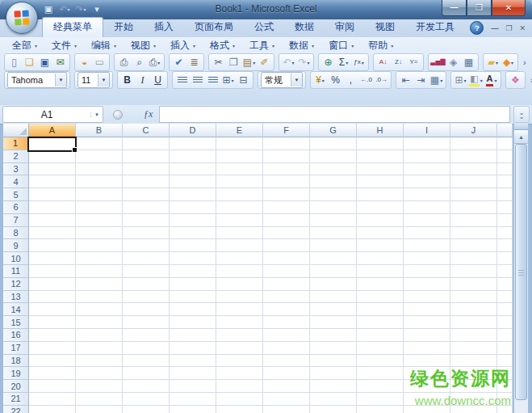 Image resolution: width=532 pixels, height=413 pixels. Describe the element at coordinates (287, 386) in the screenshot. I see `grid-cell-F20` at that location.